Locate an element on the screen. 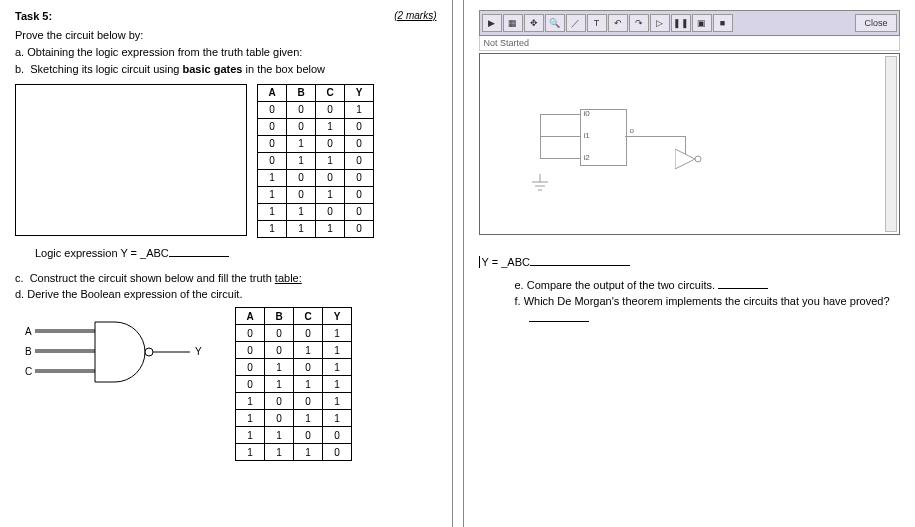 This screenshot has height=527, width=915. tool-wire-icon: ／ is located at coordinates (576, 23).